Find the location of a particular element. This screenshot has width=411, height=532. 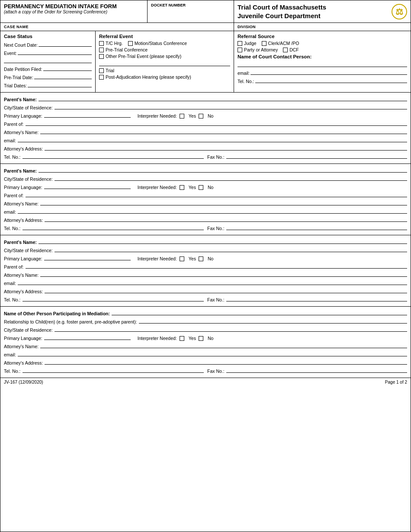

party-atty-checkbox is located at coordinates (240, 50).